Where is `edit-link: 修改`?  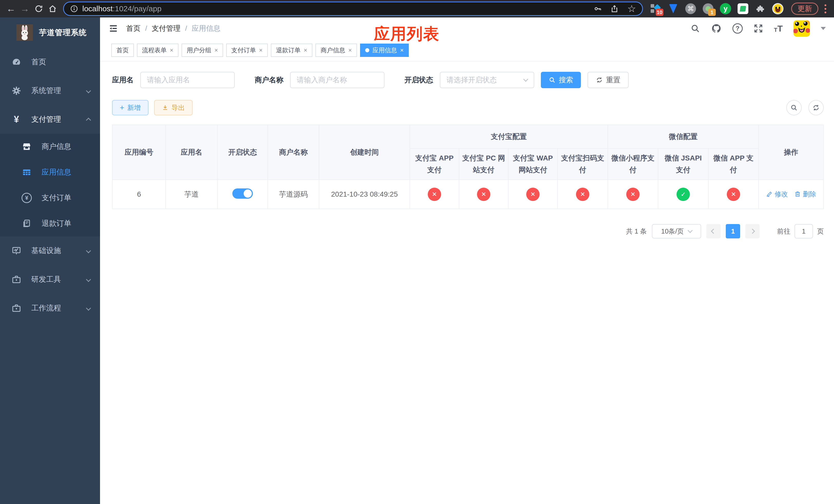
edit-link: 修改 is located at coordinates (777, 194).